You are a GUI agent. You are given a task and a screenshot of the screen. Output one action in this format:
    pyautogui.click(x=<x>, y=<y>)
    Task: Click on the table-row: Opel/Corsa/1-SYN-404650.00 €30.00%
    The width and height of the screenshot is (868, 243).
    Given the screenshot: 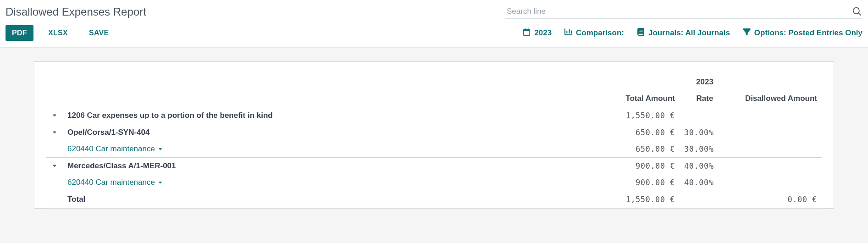 What is the action you would take?
    pyautogui.click(x=434, y=133)
    